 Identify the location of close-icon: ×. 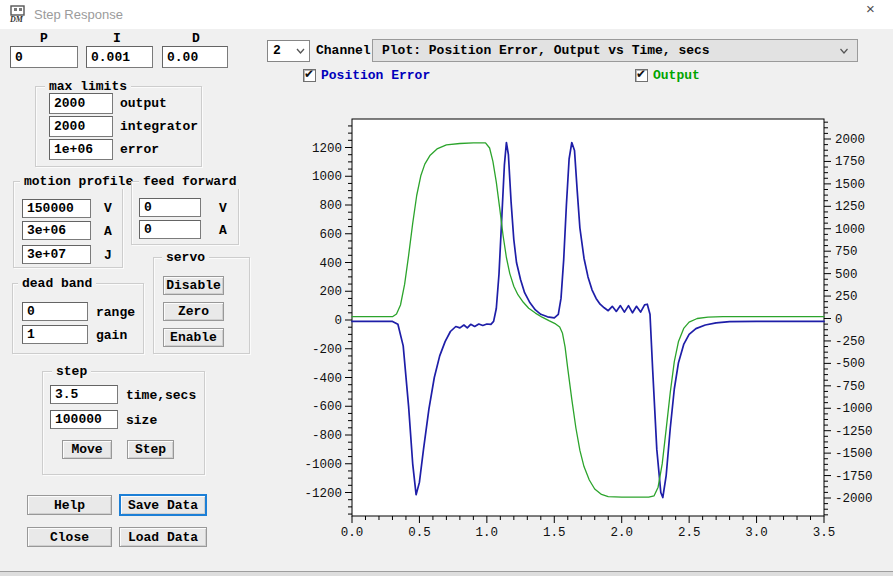
(870, 14).